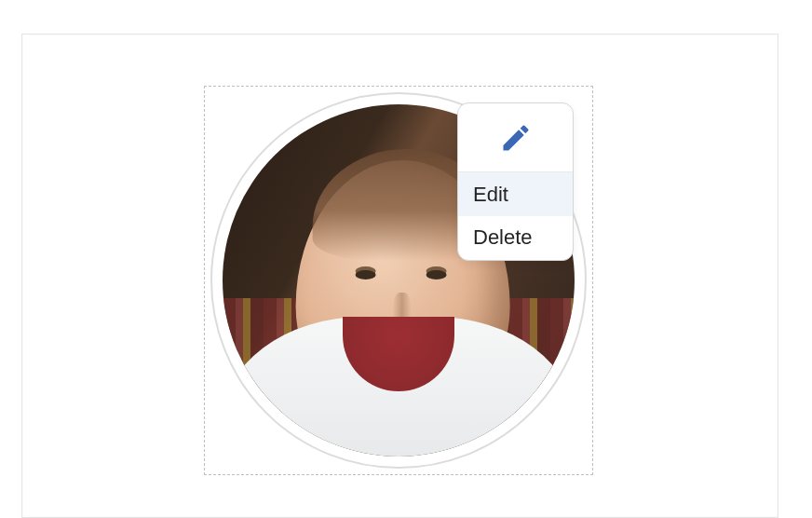 Image resolution: width=812 pixels, height=518 pixels. Describe the element at coordinates (516, 138) in the screenshot. I see `edit-avatar-button` at that location.